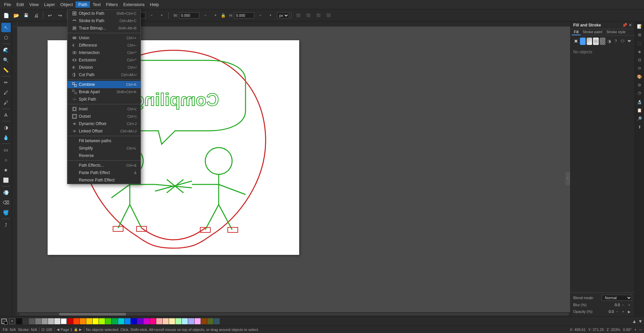 Image resolution: width=644 pixels, height=333 pixels. What do you see at coordinates (104, 131) in the screenshot?
I see `menu-linked-offset: Linked Offset Ctrl+Alt+J` at bounding box center [104, 131].